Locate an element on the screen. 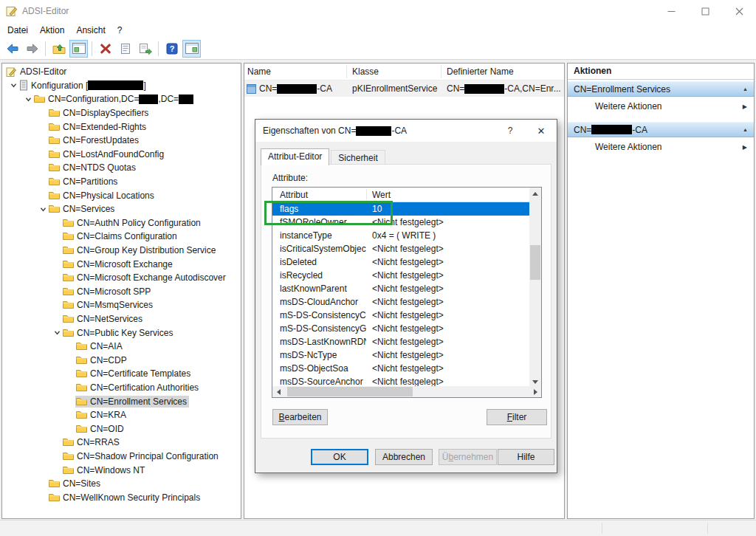 Image resolution: width=756 pixels, height=536 pixels. tree-item: ADSI-Editor is located at coordinates (121, 72).